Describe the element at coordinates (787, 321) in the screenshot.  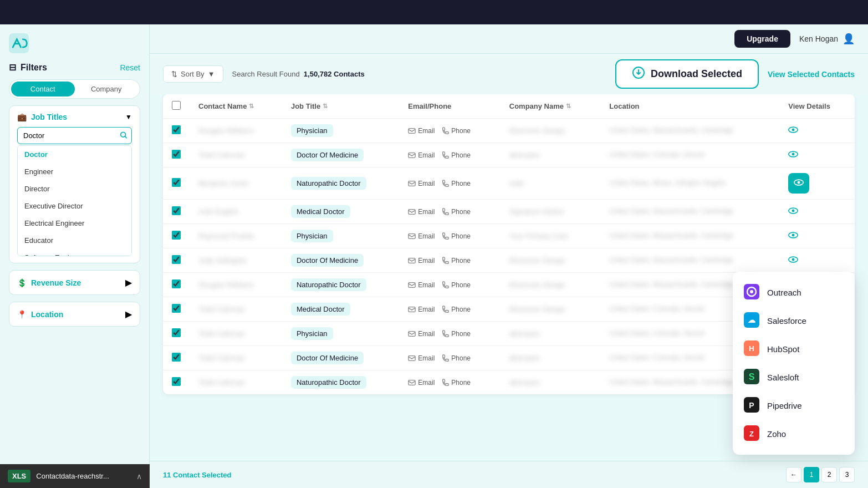
I see `salesforce-label: Salesforce` at that location.